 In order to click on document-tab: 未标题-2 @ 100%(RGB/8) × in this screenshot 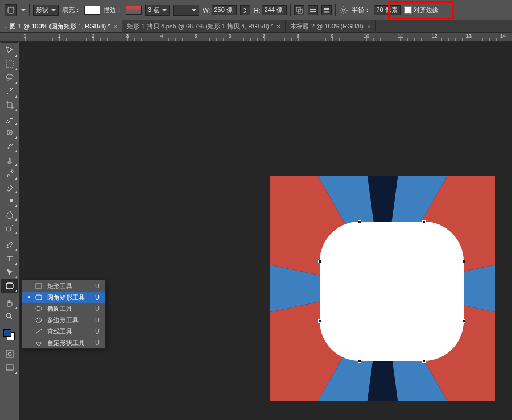, I will do `click(331, 26)`.